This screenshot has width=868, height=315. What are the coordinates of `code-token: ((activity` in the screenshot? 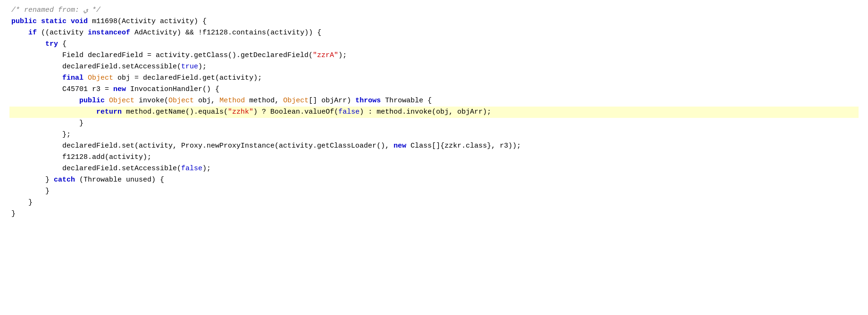 It's located at (62, 33).